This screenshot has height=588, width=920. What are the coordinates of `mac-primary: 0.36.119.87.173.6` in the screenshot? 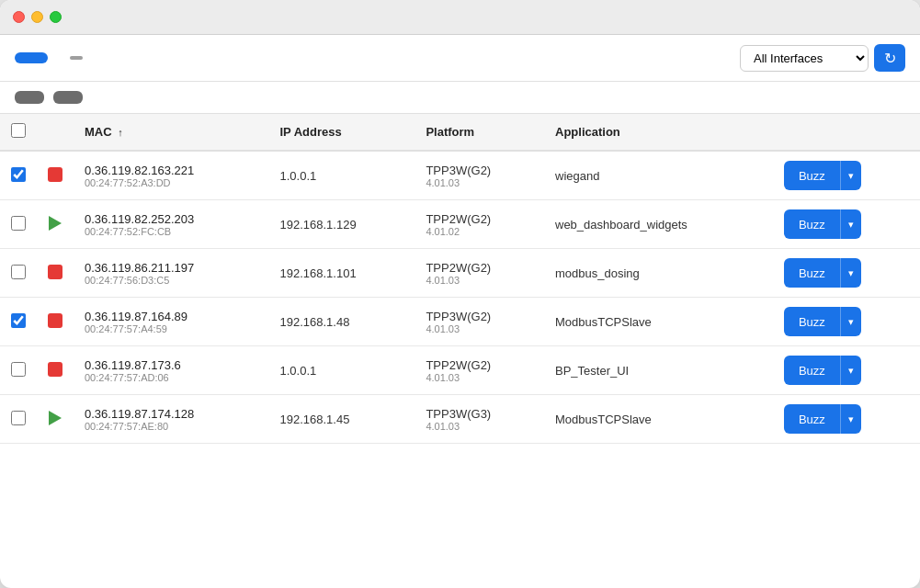 It's located at (171, 366).